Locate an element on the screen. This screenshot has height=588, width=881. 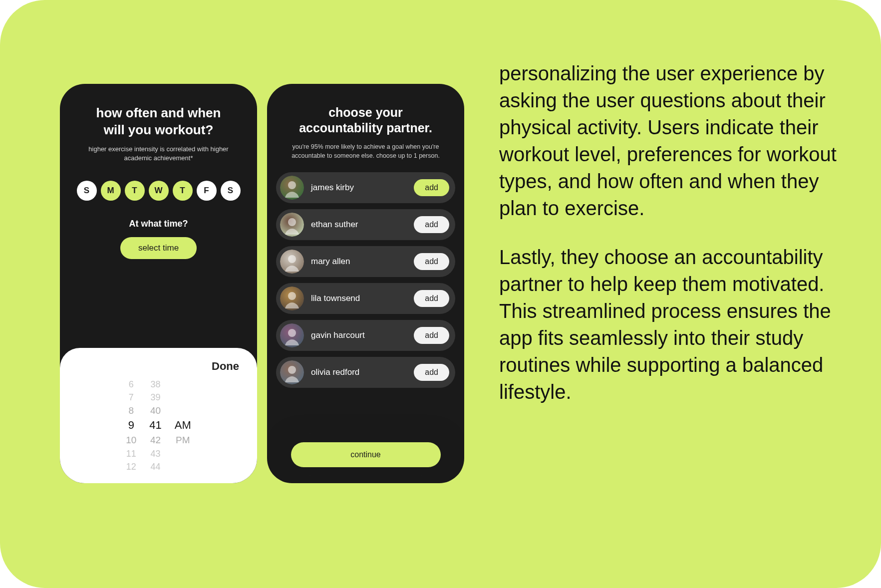
partner-row: james kirbyadd is located at coordinates (365, 188).